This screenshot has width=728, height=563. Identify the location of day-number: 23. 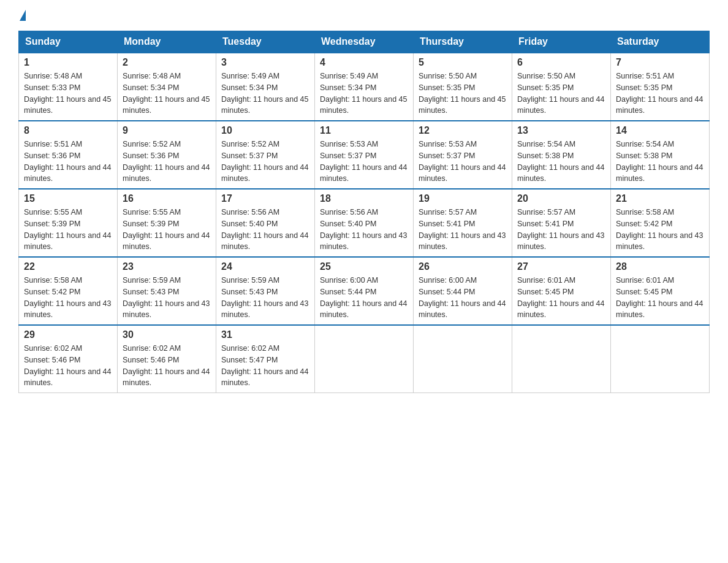
(167, 267).